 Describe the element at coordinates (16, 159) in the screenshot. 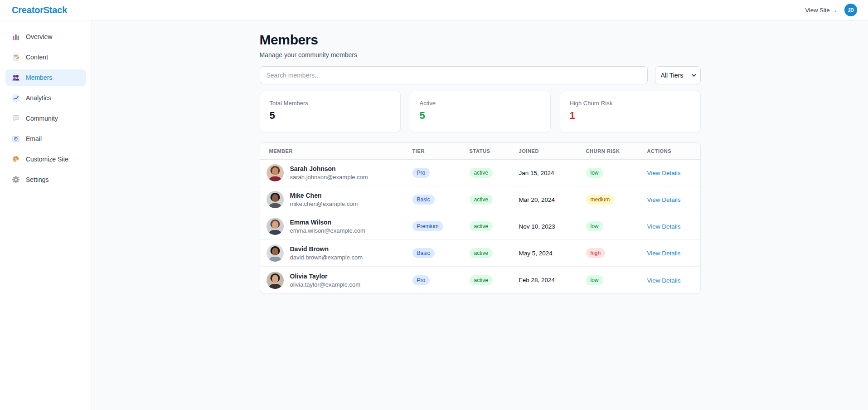

I see `palette-icon` at that location.